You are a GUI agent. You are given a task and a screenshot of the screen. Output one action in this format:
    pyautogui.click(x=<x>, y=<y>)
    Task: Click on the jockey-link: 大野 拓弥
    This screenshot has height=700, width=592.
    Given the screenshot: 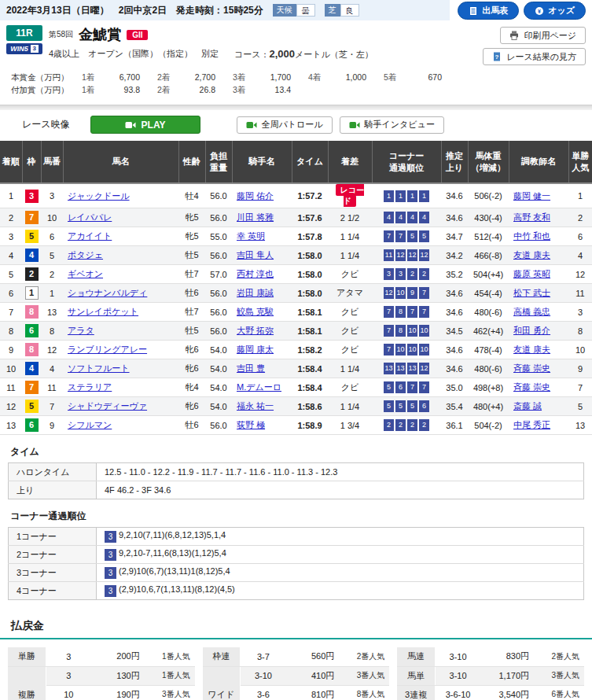 What is the action you would take?
    pyautogui.click(x=255, y=330)
    